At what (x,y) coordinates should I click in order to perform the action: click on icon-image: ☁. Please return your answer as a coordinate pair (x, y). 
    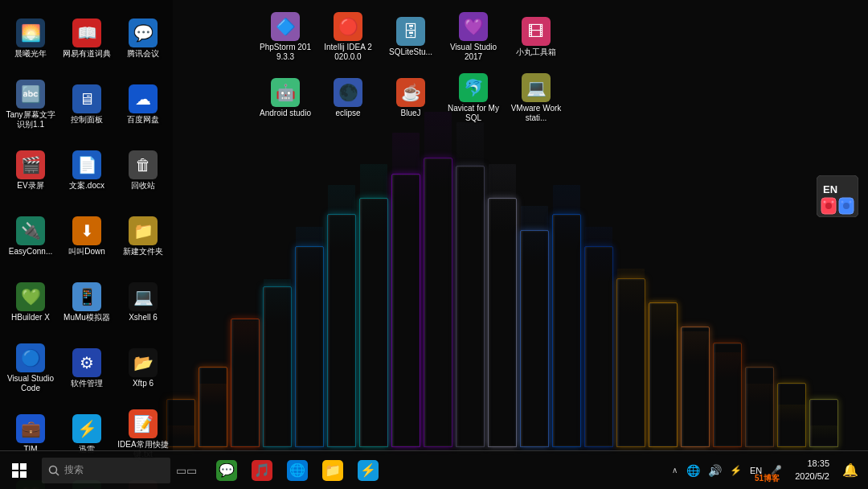
    Looking at the image, I should click on (143, 99).